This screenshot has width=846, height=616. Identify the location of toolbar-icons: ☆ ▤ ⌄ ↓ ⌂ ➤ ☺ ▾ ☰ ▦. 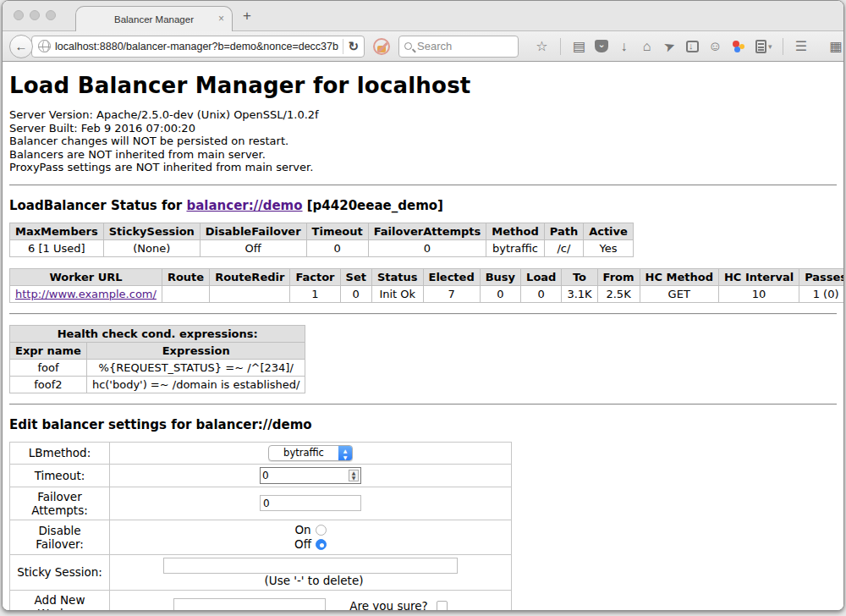
(687, 46).